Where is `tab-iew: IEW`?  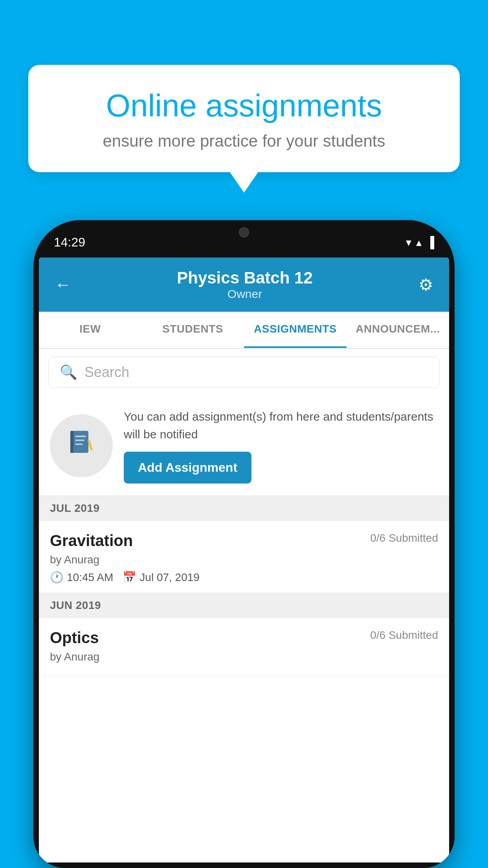 tab-iew: IEW is located at coordinates (90, 330).